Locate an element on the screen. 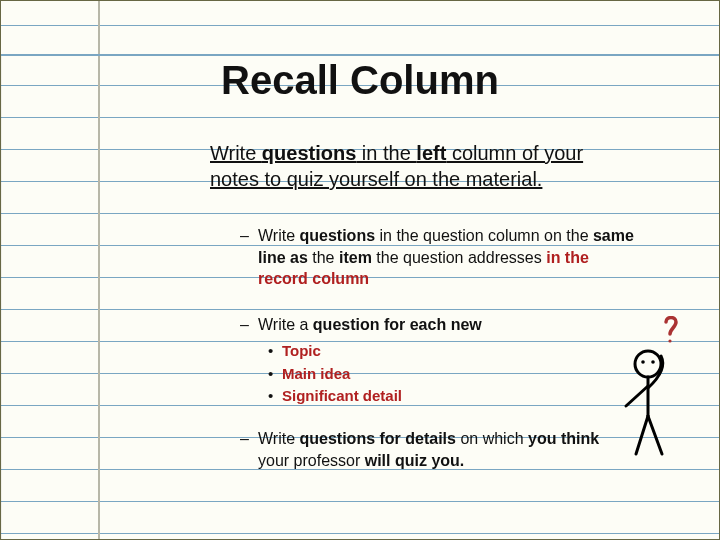  sub-bullet-topic: Topic is located at coordinates (454, 351).